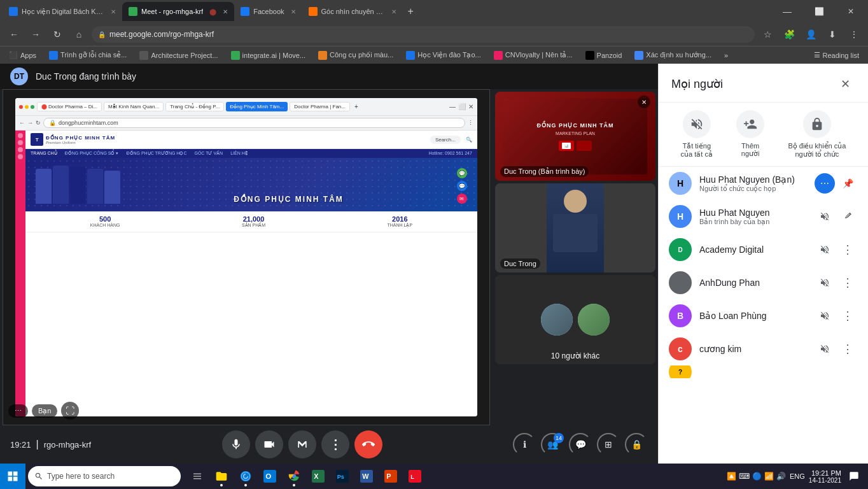 The height and width of the screenshot is (489, 868). Describe the element at coordinates (764, 316) in the screenshot. I see `person-item-5: B Bảo Loan Phùng ⋮` at that location.